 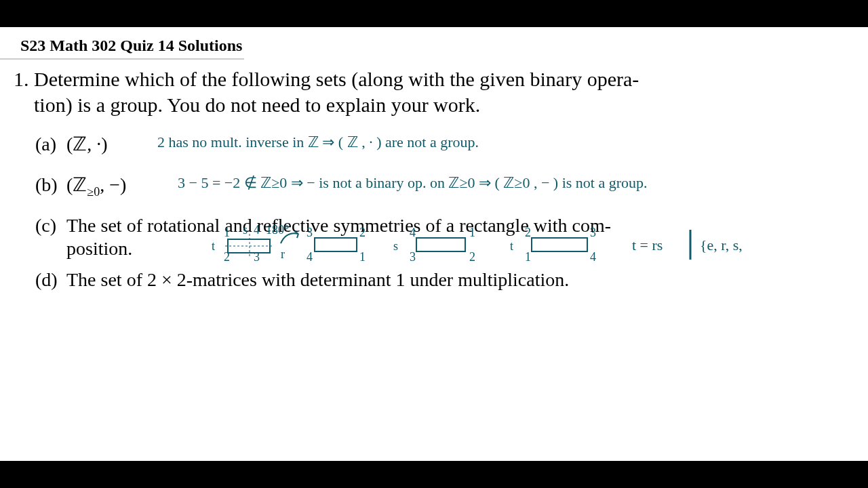 I want to click on item-a-label: (a), so click(x=51, y=144).